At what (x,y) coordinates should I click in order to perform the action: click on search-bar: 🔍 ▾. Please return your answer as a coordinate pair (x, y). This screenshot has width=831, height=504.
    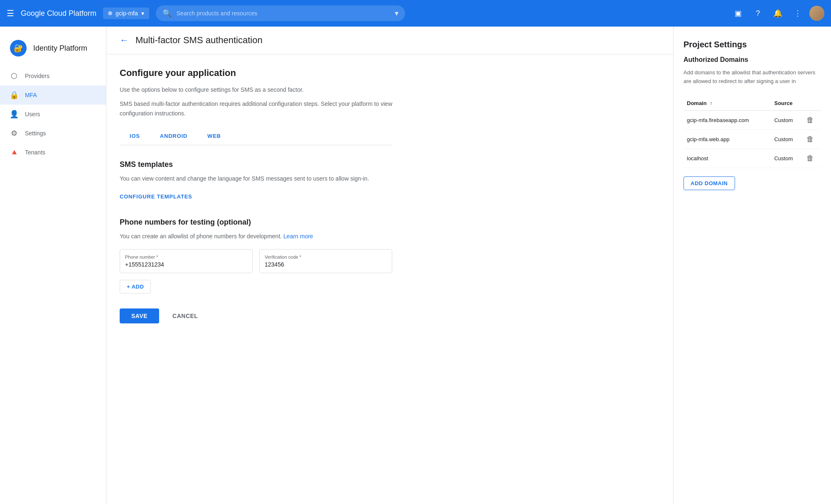
    Looking at the image, I should click on (280, 13).